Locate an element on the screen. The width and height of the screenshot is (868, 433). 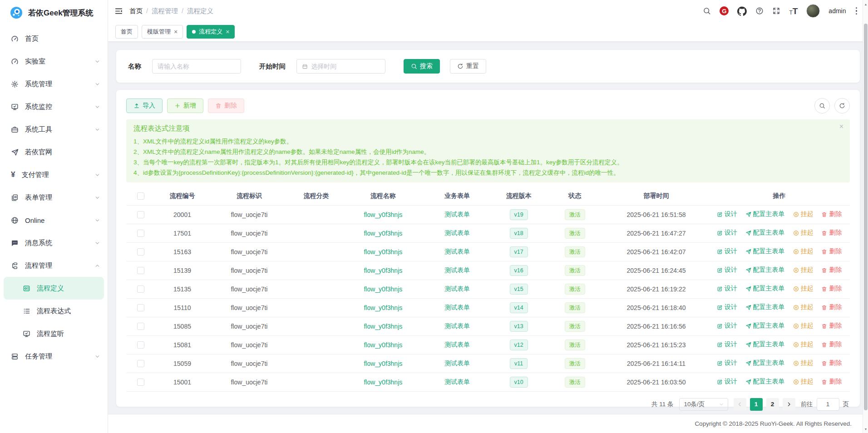
toggle-search-button is located at coordinates (822, 106).